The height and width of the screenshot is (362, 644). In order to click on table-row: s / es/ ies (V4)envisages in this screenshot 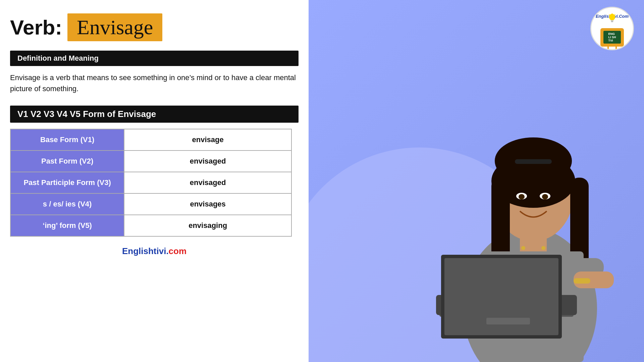, I will do `click(151, 204)`.